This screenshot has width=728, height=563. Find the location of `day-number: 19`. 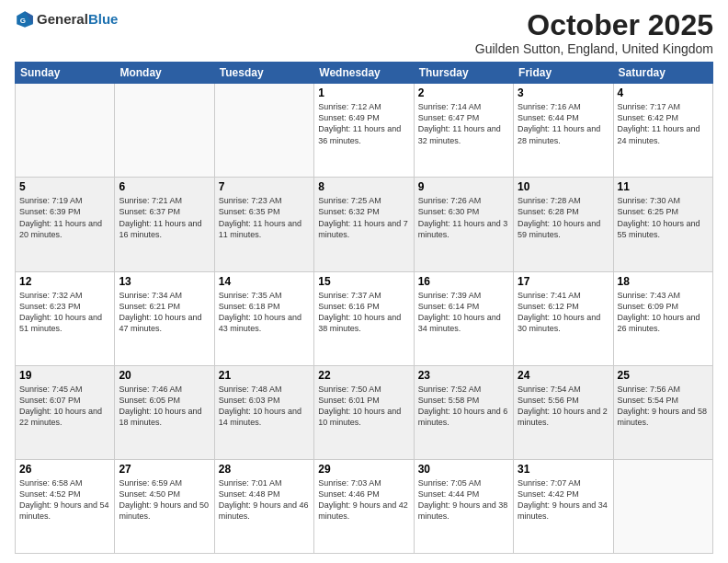

day-number: 19 is located at coordinates (64, 375).